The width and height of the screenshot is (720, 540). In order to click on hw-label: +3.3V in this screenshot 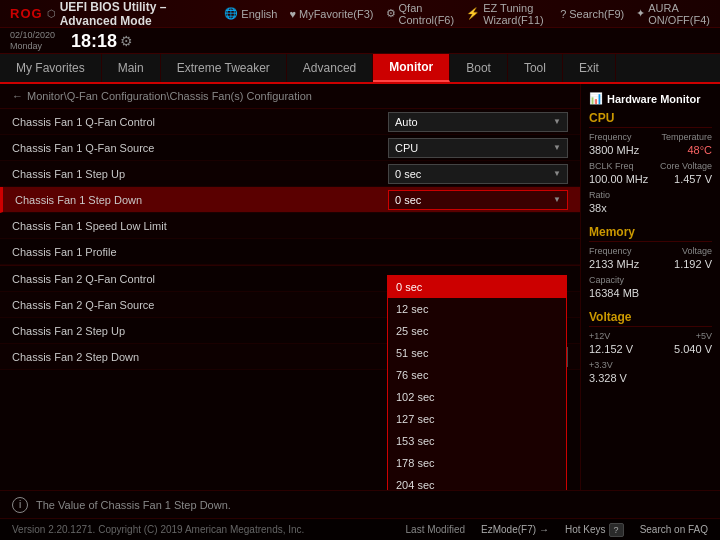, I will do `click(601, 365)`.